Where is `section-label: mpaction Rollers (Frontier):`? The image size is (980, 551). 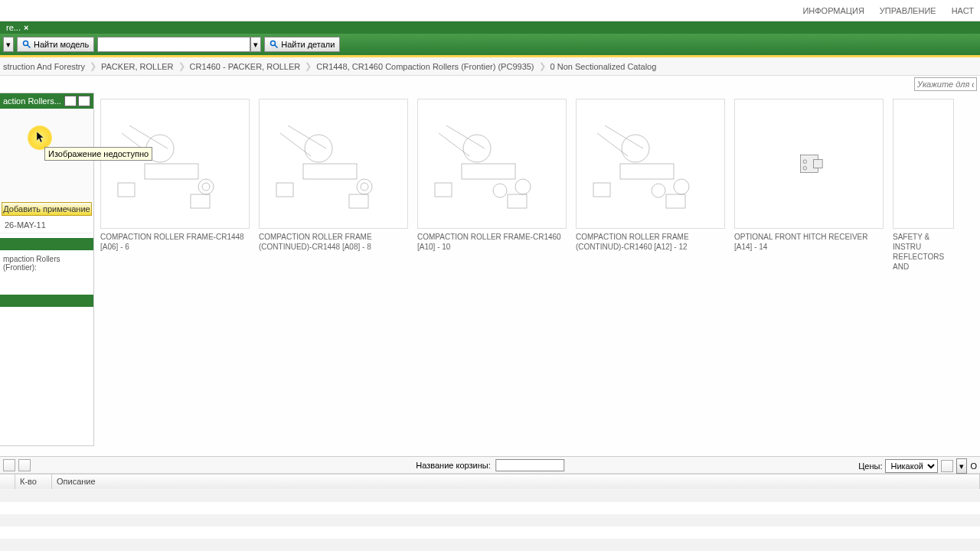 section-label: mpaction Rollers (Frontier): is located at coordinates (47, 263).